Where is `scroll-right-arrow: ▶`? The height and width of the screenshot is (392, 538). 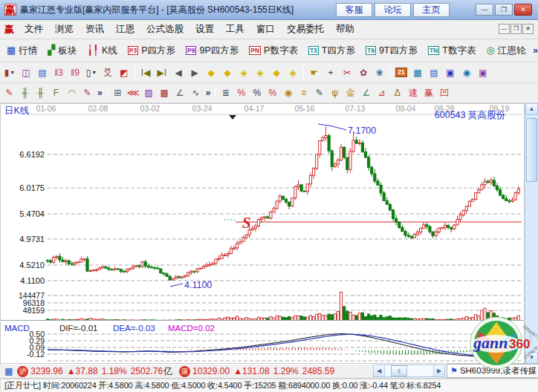 scroll-right-arrow: ▶ is located at coordinates (438, 371).